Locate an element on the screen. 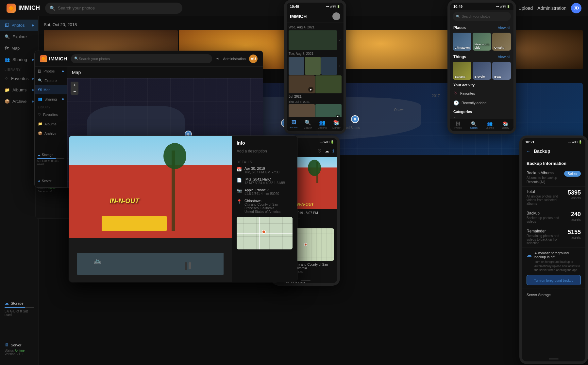 The height and width of the screenshot is (365, 588). mob4-backup-value: 240 is located at coordinates (576, 214).